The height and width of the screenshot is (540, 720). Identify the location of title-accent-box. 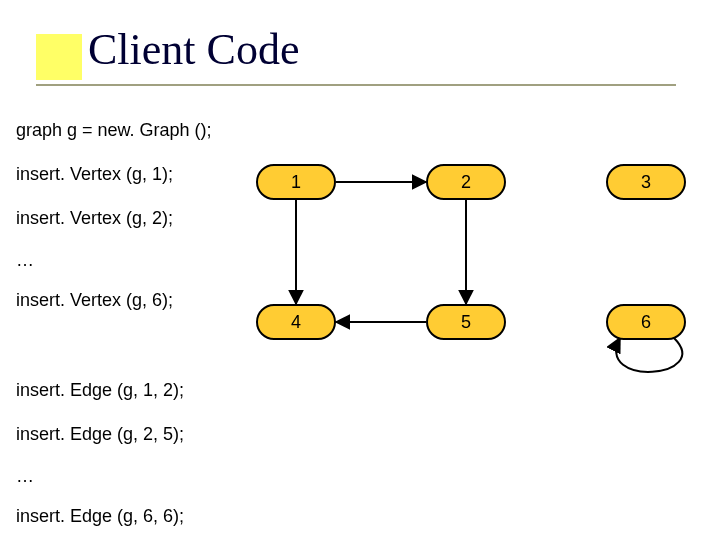
(59, 57).